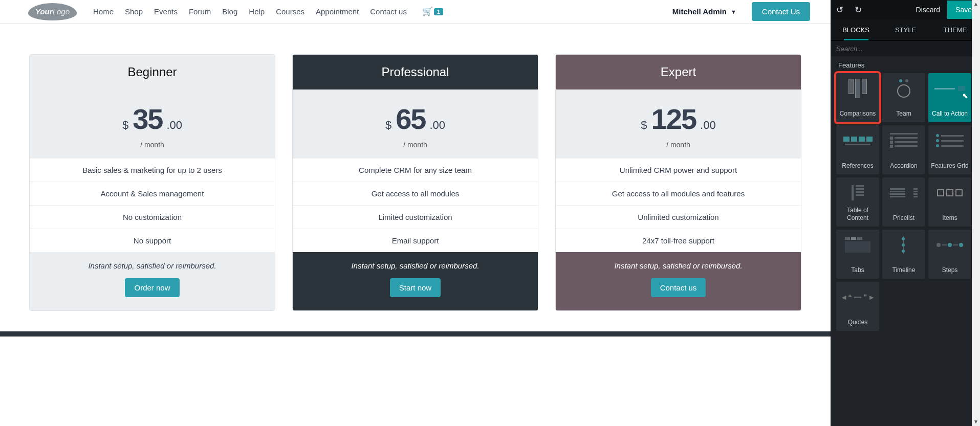 This screenshot has height=426, width=980. I want to click on nav-link-home: Home, so click(103, 11).